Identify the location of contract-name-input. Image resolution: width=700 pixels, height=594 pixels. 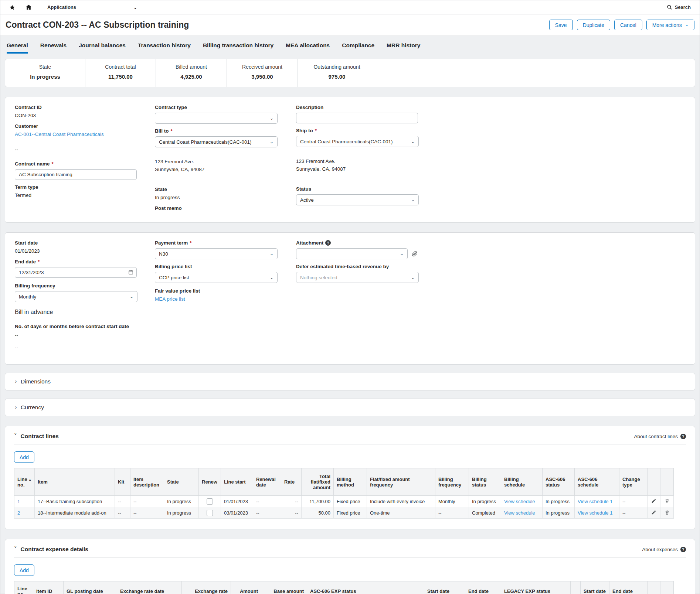
(76, 174).